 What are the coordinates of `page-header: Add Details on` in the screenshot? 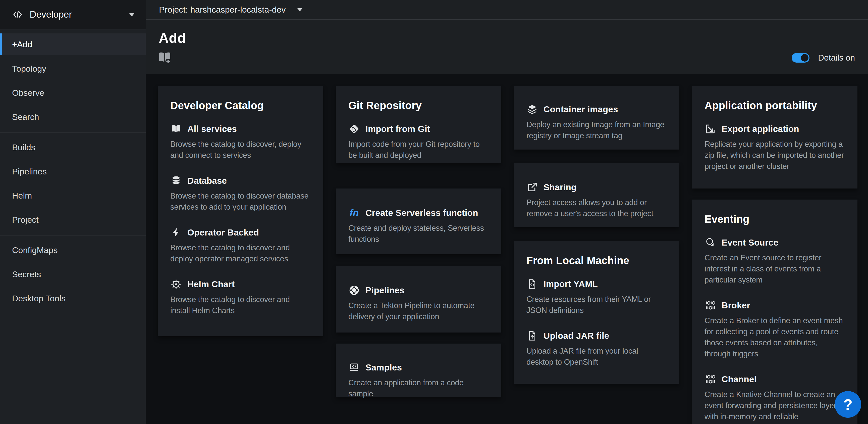 It's located at (507, 47).